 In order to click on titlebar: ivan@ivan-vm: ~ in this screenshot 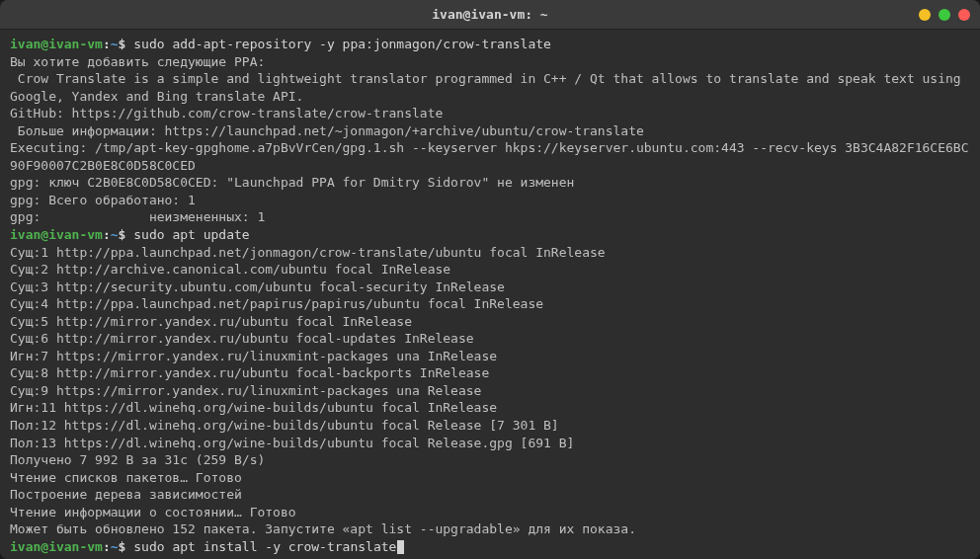, I will do `click(490, 15)`.